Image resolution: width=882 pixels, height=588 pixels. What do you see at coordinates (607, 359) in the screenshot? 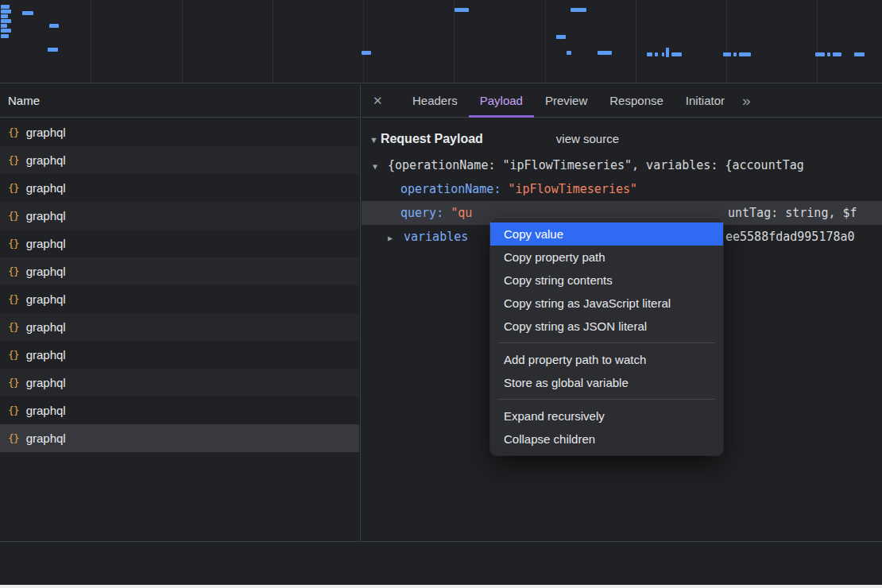
I see `menu-item-add-property-path-to-watch: Add property path to watch` at bounding box center [607, 359].